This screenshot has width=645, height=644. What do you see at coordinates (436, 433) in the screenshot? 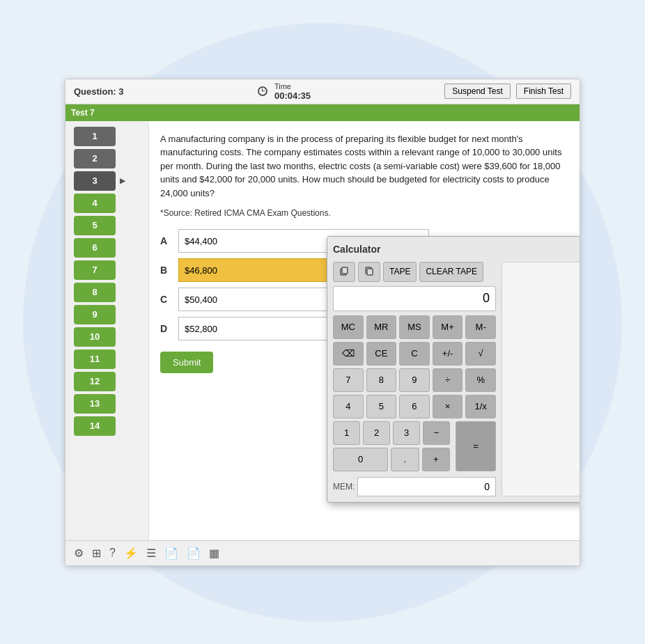
I see `minus-button: −` at bounding box center [436, 433].